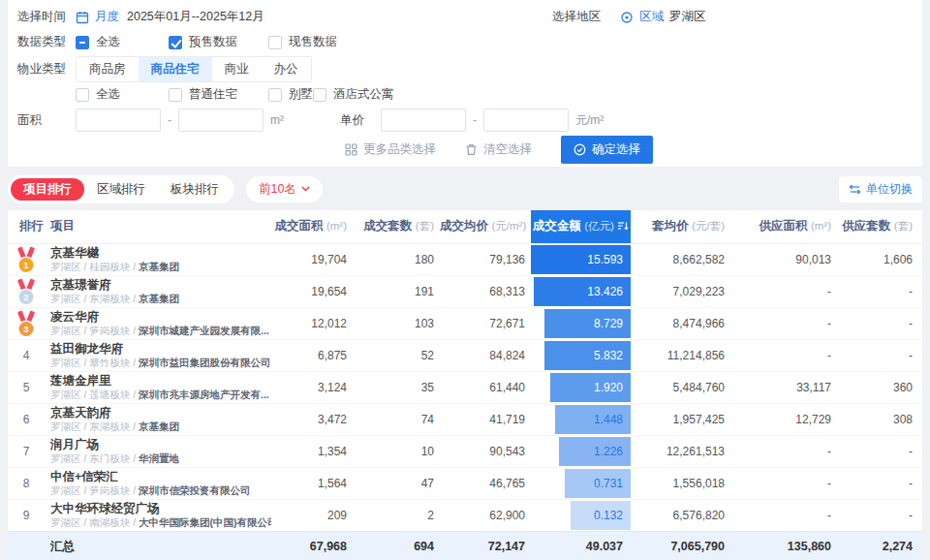 Image resolution: width=930 pixels, height=560 pixels. I want to click on price-max-input, so click(526, 120).